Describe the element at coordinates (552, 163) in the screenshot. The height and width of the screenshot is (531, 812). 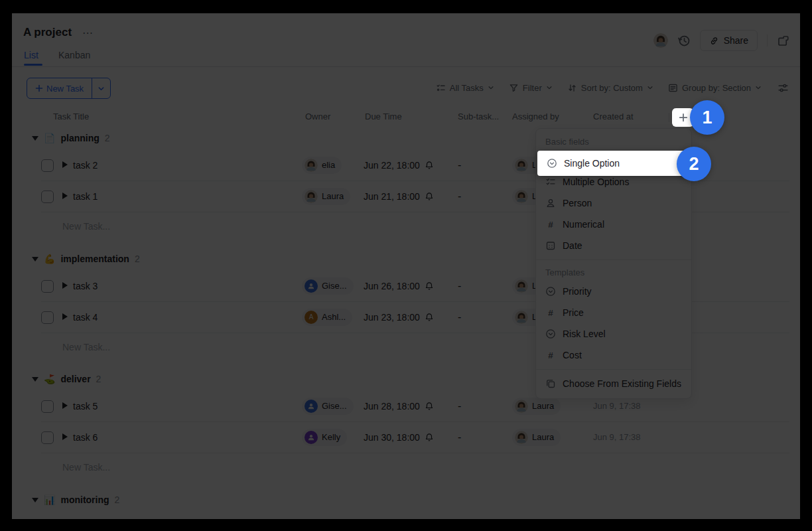
I see `single-option-icon` at that location.